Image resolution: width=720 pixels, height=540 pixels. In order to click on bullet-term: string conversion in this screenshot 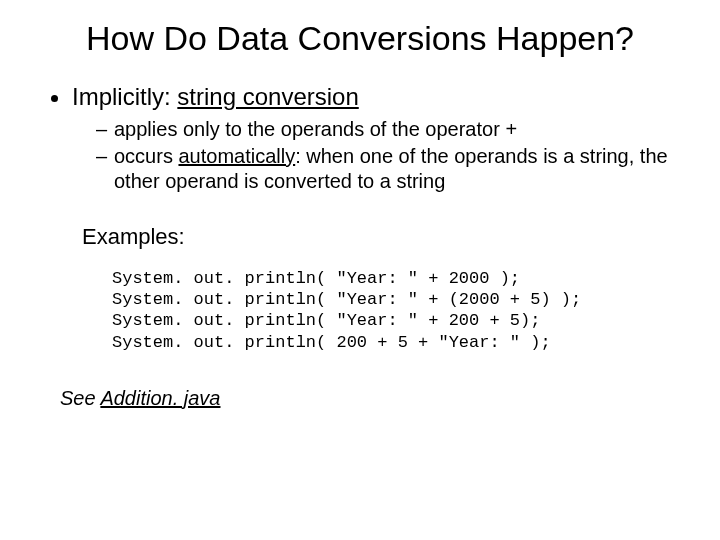, I will do `click(268, 96)`.